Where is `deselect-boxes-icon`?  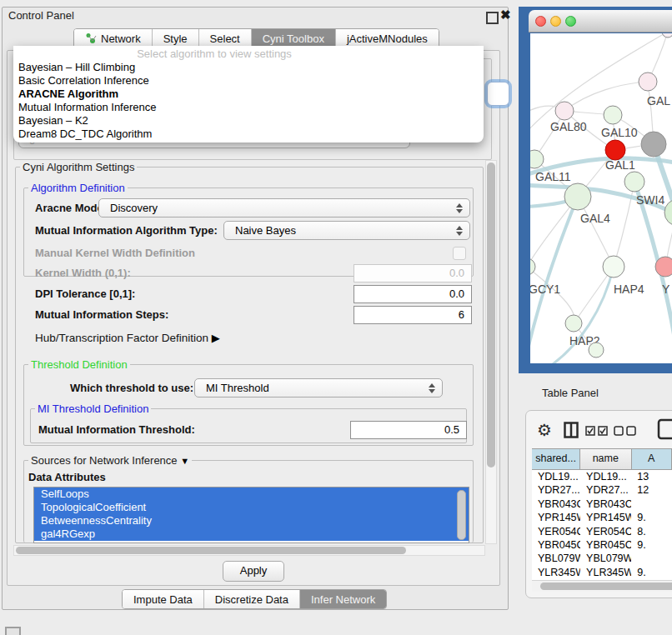 deselect-boxes-icon is located at coordinates (625, 431).